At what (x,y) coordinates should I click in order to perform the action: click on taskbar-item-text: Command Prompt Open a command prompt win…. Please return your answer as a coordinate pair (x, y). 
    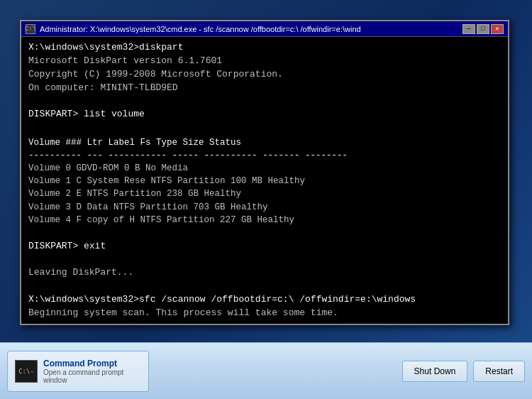
    Looking at the image, I should click on (92, 371).